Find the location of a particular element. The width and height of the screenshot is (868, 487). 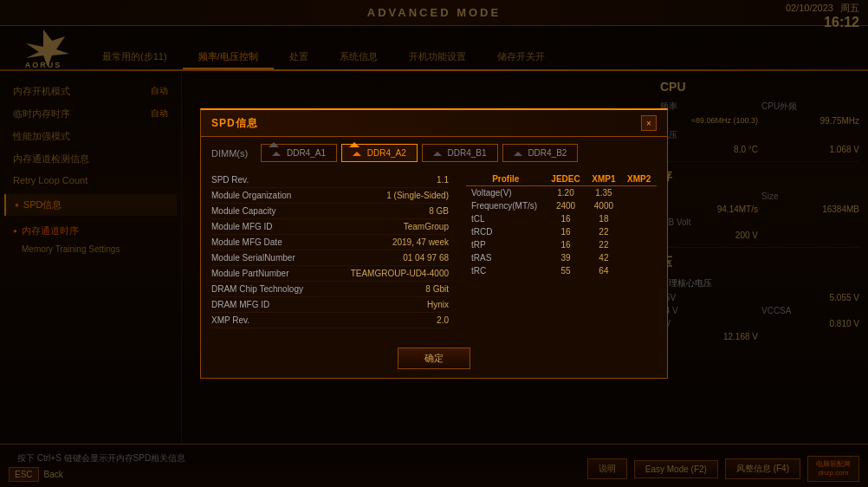

spd-row-9: XMP Rev. 2.0 is located at coordinates (330, 321).